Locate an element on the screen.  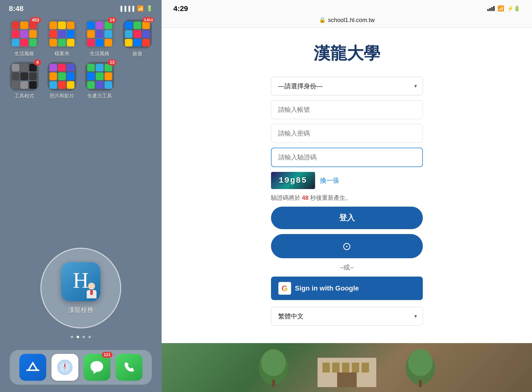
folder-label-photos: 照片和影片 is located at coordinates (62, 96).